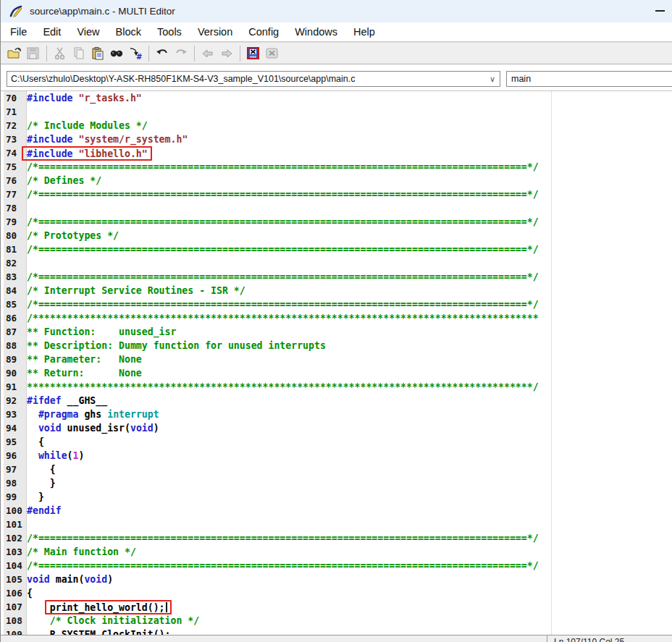 The width and height of the screenshot is (672, 642). I want to click on line-number: 101, so click(14, 524).